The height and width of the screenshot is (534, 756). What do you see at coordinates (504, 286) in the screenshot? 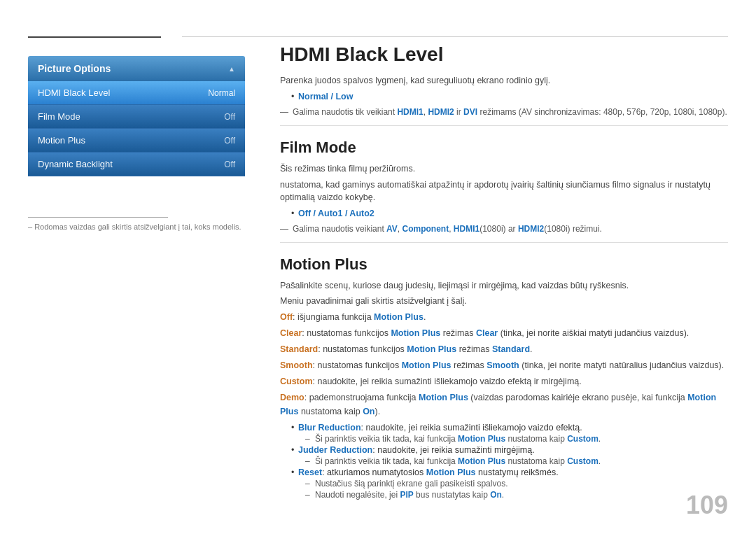
I see `mp-desc1: Pašalinkite scenų, kuriose daug judesių,…` at bounding box center [504, 286].